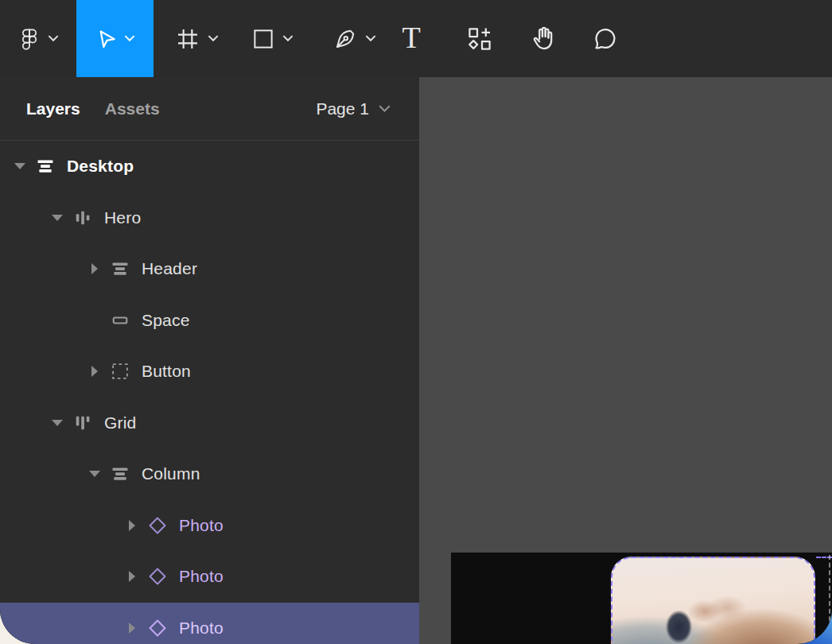  What do you see at coordinates (132, 109) in the screenshot?
I see `tab-assets: Assets` at bounding box center [132, 109].